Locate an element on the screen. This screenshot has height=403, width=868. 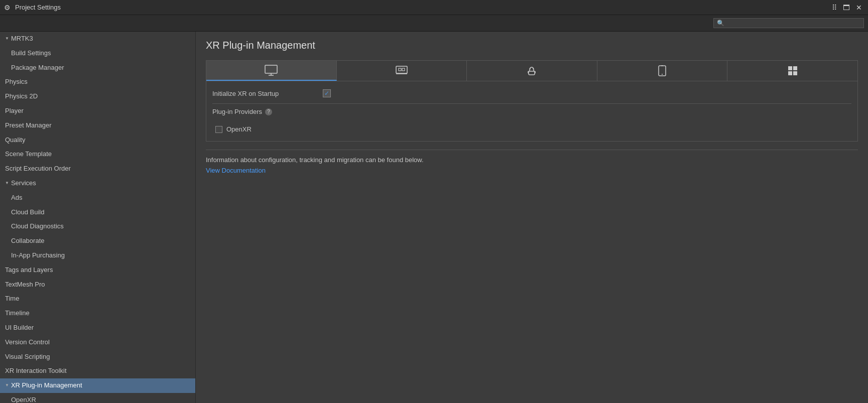
windows-icon is located at coordinates (793, 71).